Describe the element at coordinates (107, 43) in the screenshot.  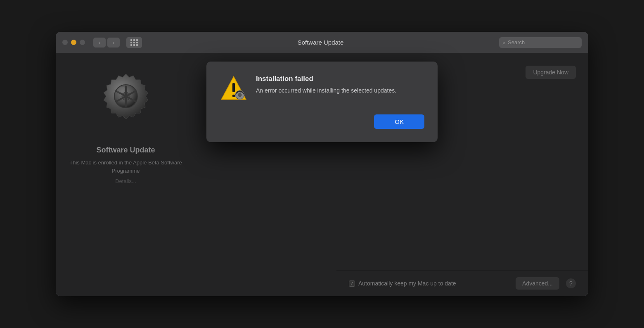
I see `nav-buttons: ‹ ›` at that location.